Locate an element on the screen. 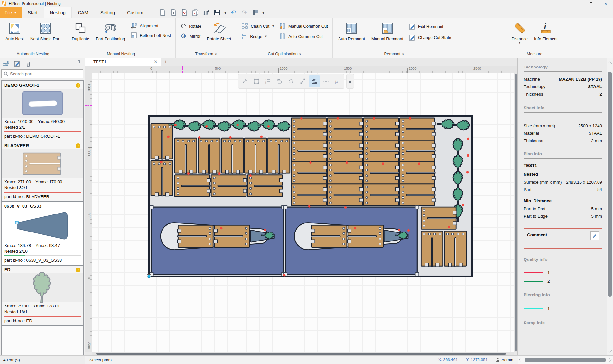 The image size is (613, 364). part-positioning-label: Part Positioning is located at coordinates (110, 39).